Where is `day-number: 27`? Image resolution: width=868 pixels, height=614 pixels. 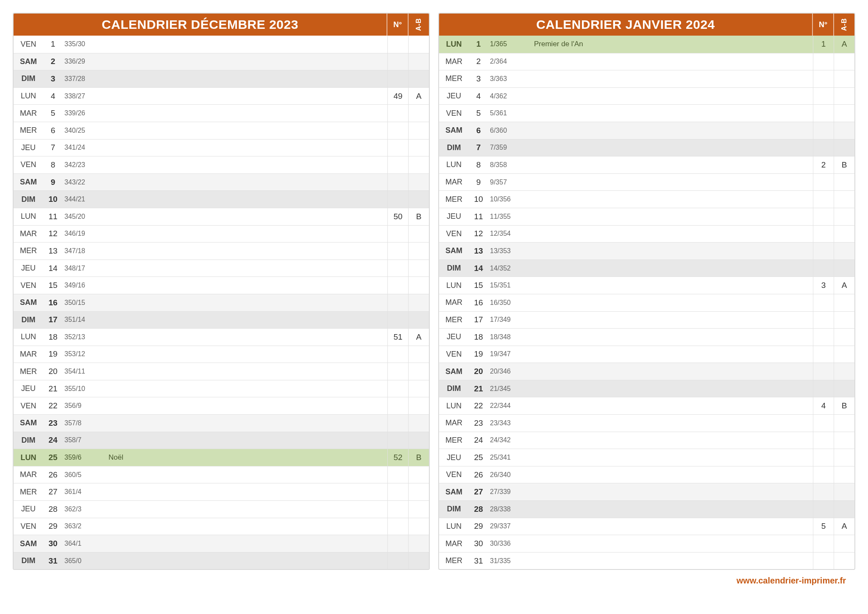 day-number: 27 is located at coordinates (479, 492).